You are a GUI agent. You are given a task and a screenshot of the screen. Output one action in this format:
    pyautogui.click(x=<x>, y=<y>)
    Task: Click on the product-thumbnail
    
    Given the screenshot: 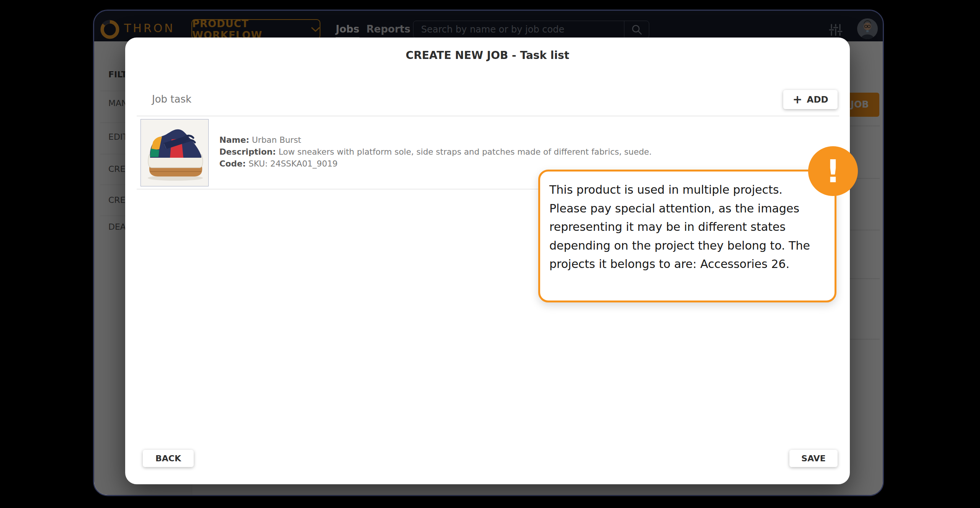 What is the action you would take?
    pyautogui.click(x=175, y=153)
    